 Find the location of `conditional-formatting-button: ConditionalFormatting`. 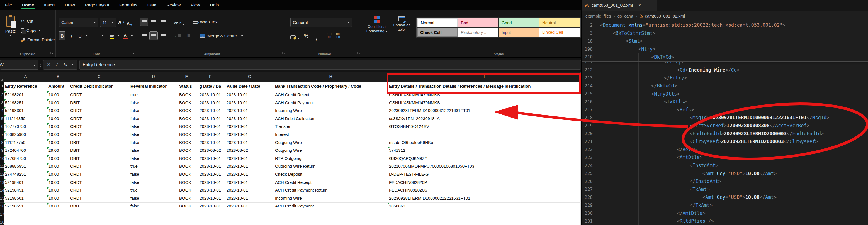

conditional-formatting-button: ConditionalFormatting is located at coordinates (377, 25).